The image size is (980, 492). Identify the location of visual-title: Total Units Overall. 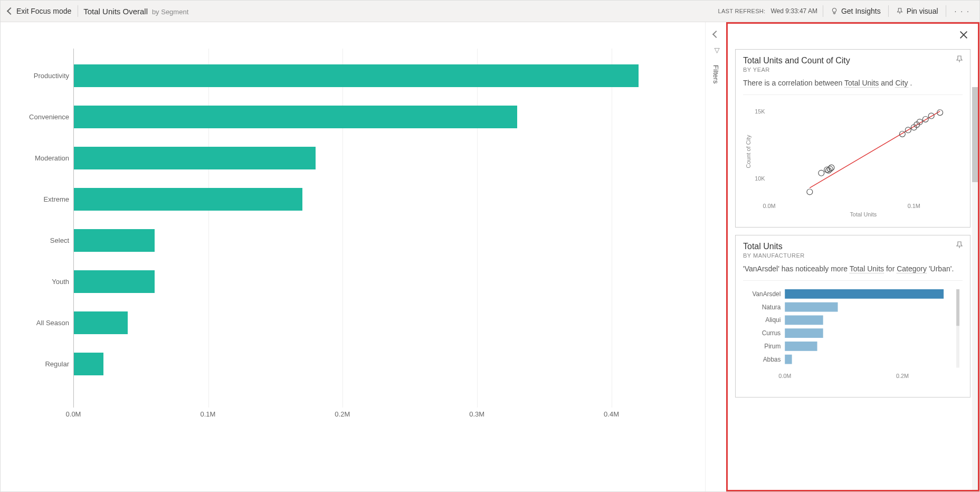
(116, 12).